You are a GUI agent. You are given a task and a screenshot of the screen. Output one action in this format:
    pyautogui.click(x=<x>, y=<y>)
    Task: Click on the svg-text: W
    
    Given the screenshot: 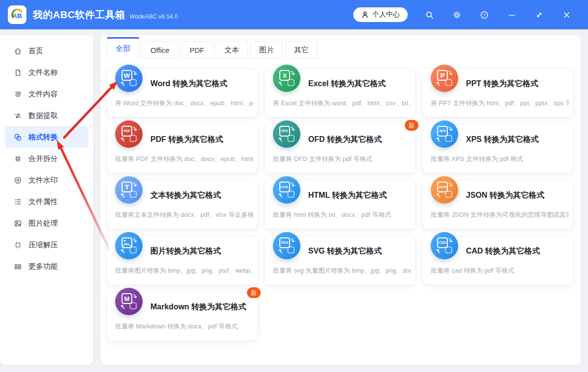 What is the action you would take?
    pyautogui.click(x=127, y=75)
    